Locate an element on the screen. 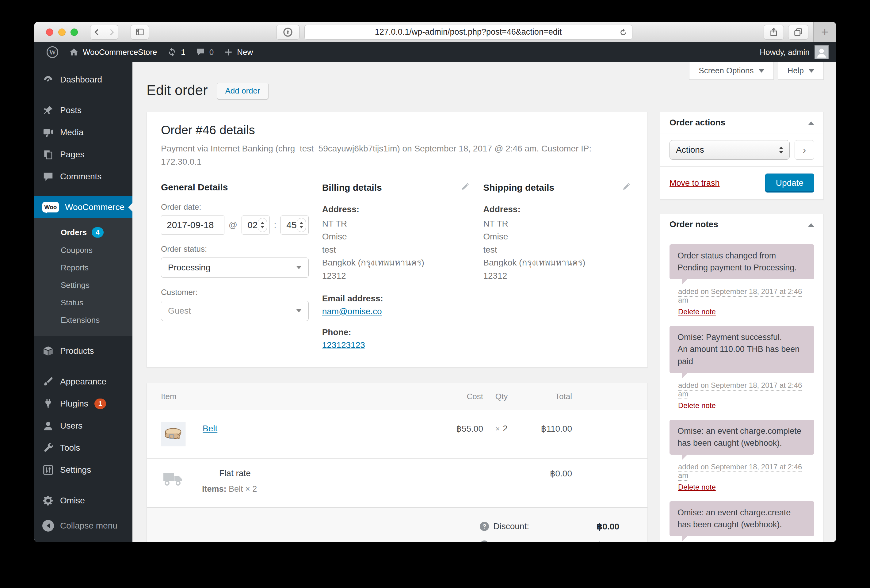 This screenshot has width=870, height=588. address-bar: 127.0.0.1/wp-admin/post.php?post=46&acti… is located at coordinates (468, 32).